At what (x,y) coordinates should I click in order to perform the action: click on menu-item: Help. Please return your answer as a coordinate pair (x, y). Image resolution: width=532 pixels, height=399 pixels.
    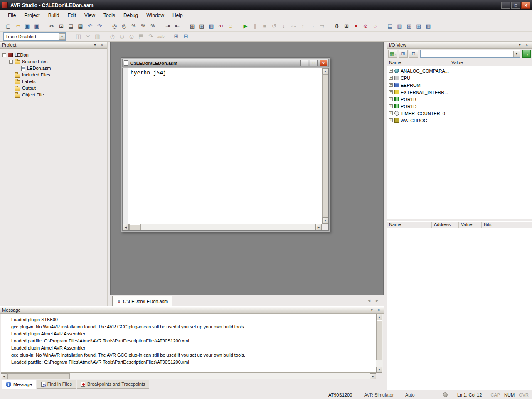
    Looking at the image, I should click on (178, 15).